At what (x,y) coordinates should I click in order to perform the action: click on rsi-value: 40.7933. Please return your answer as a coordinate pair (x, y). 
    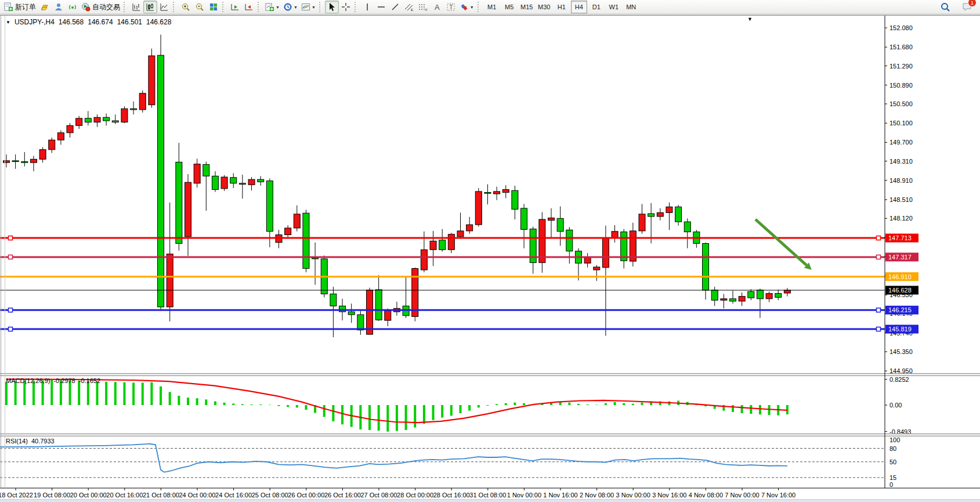
    Looking at the image, I should click on (43, 441).